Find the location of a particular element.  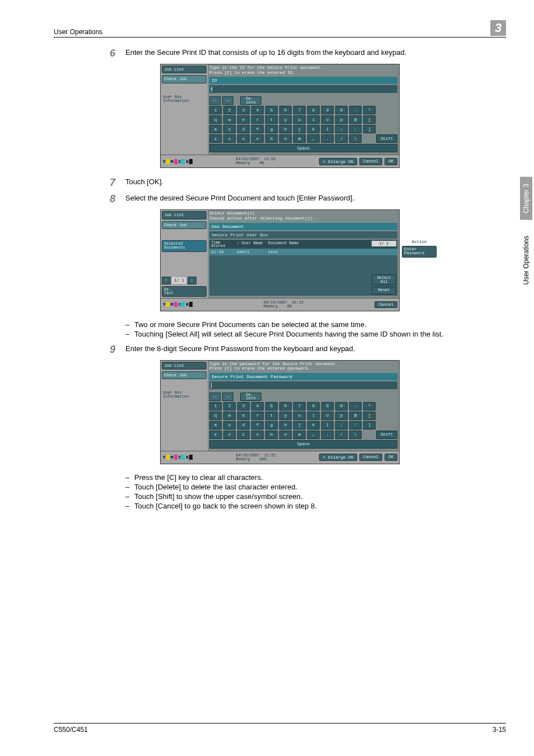

key-y: y is located at coordinates (285, 416).